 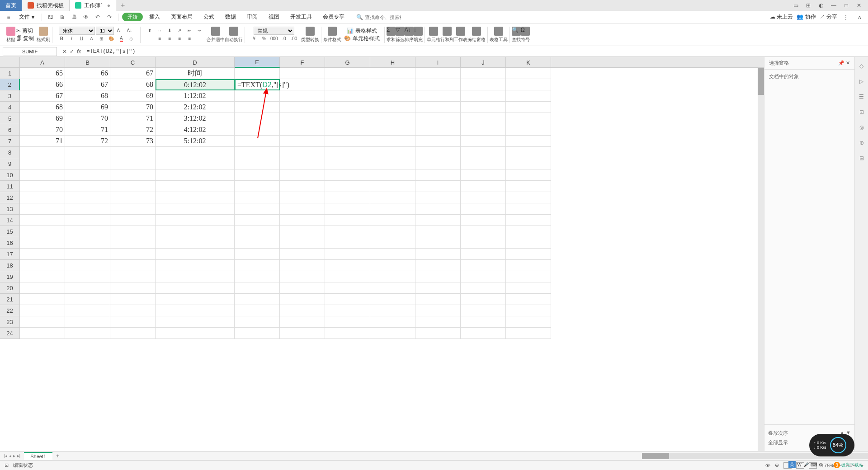 I want to click on eye-icon: 👁, so click(x=768, y=465).